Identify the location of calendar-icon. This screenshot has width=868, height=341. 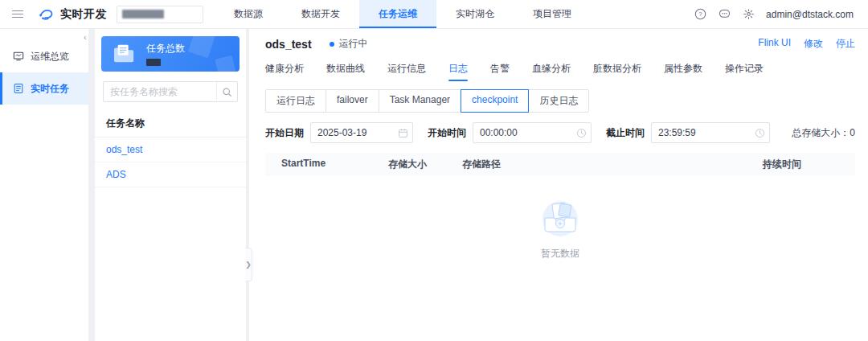
(403, 134).